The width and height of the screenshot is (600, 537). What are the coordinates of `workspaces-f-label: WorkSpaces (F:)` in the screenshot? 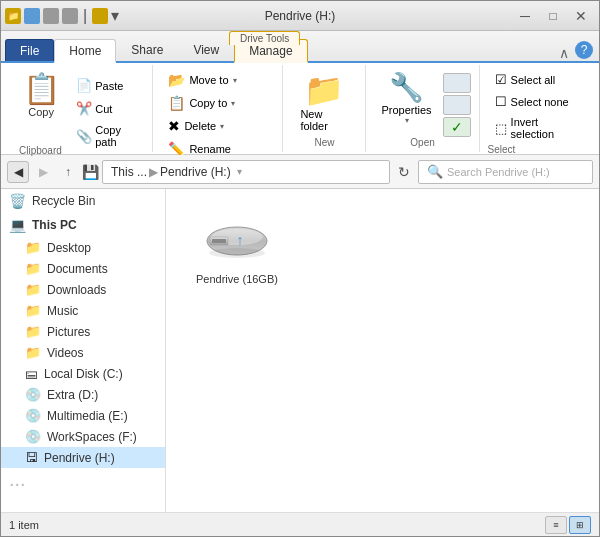 It's located at (92, 437).